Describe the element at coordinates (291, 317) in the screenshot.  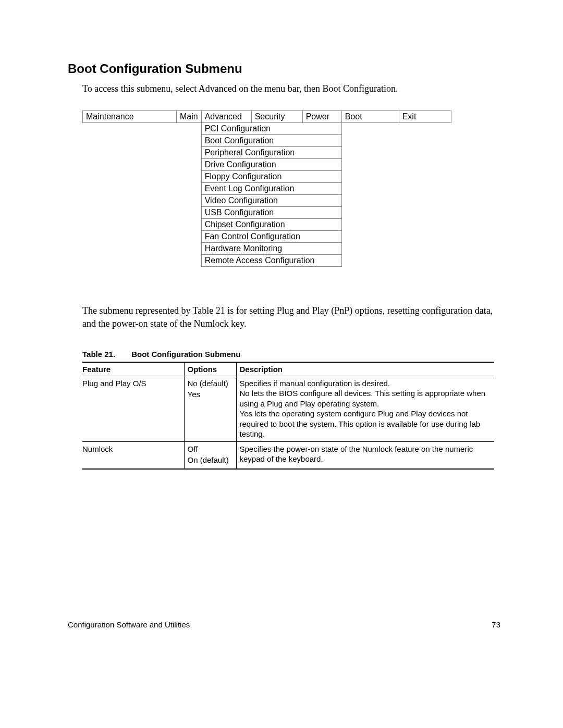
I see `description-paragraph: The submenu represented by Table 21 is f…` at that location.